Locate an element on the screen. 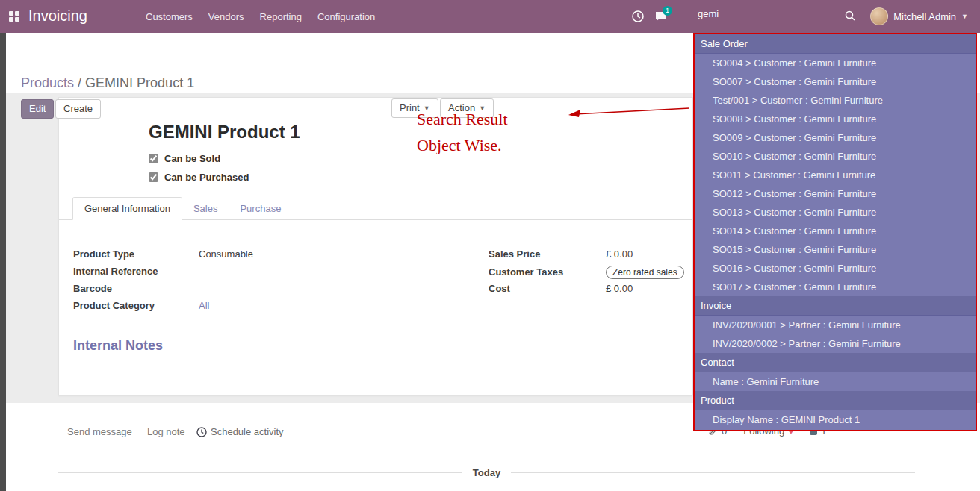 Image resolution: width=980 pixels, height=491 pixels. can-be-purchased-row: Can be Purchased is located at coordinates (199, 178).